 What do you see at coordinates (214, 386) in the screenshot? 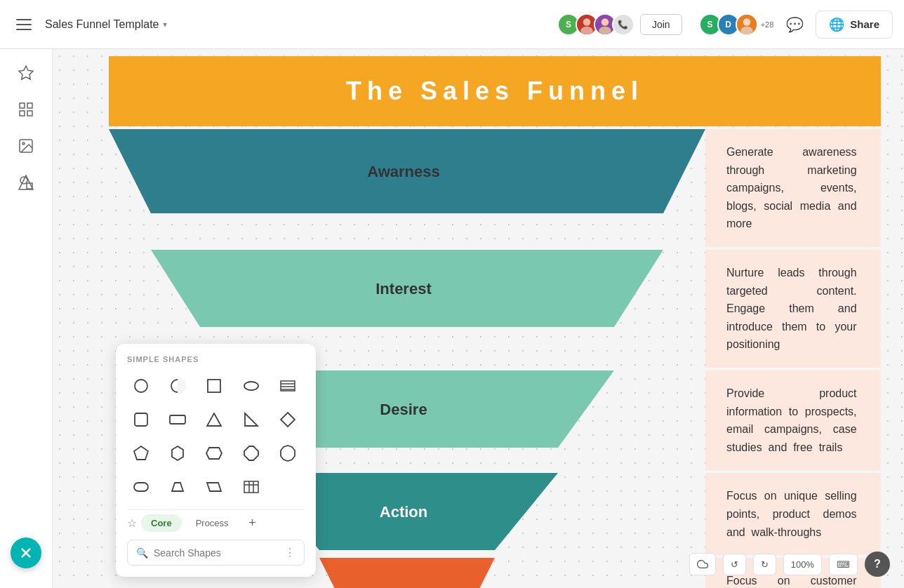
I see `shape-square` at bounding box center [214, 386].